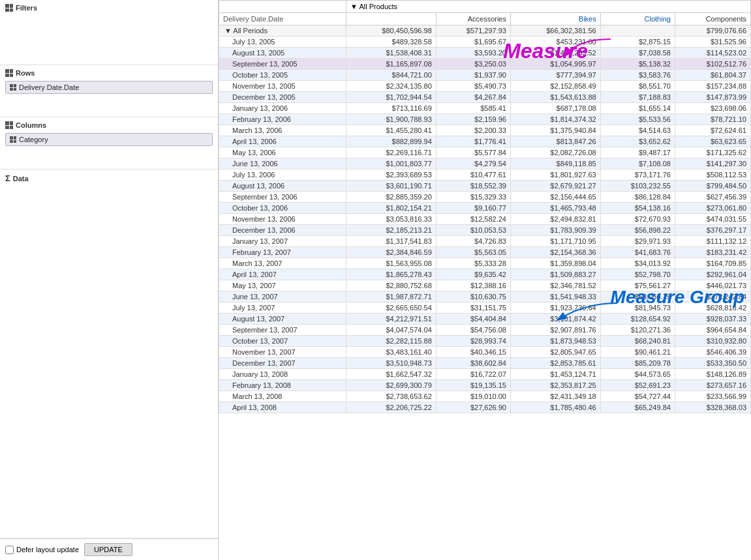 The image size is (751, 560). I want to click on row-value: $489,328.58, so click(391, 42).